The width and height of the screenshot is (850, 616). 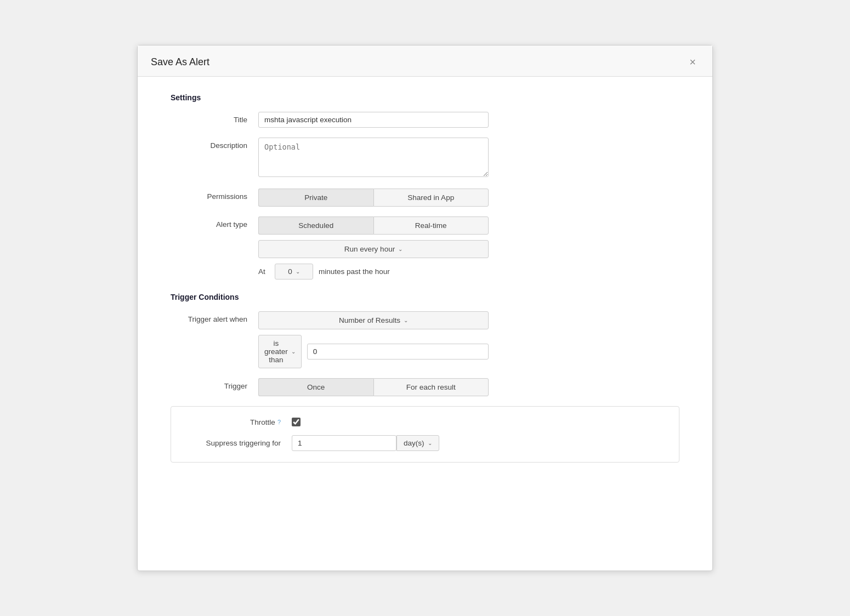 What do you see at coordinates (214, 223) in the screenshot?
I see `alert-type-label: Alert type` at bounding box center [214, 223].